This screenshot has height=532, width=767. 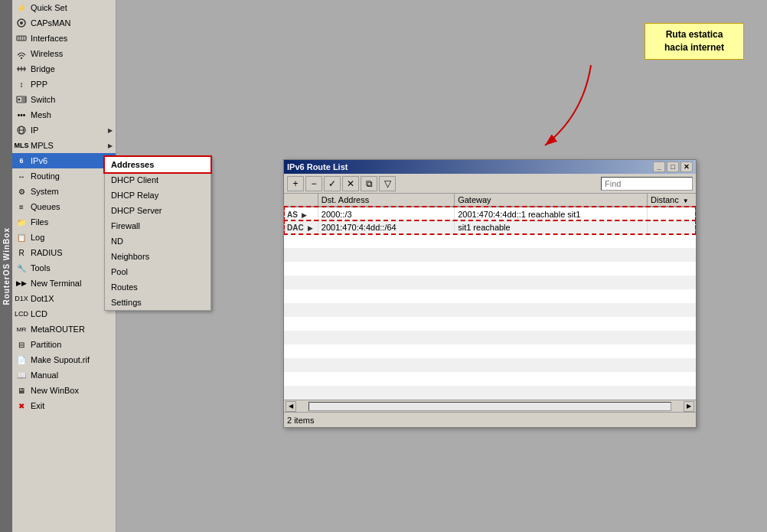 What do you see at coordinates (64, 207) in the screenshot?
I see `sidebar-item-queues: ≡ Queues` at bounding box center [64, 207].